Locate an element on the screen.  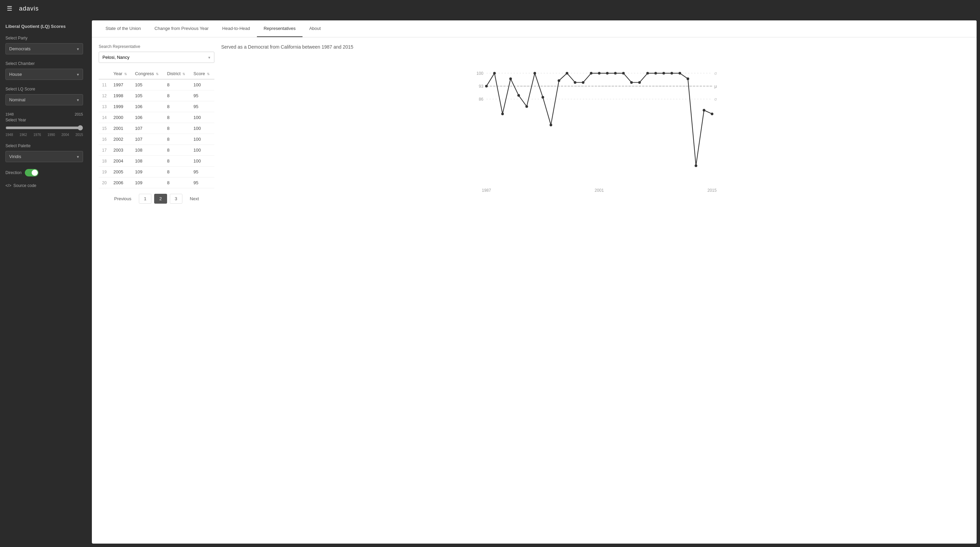
cell-congress: 108 is located at coordinates (148, 151).